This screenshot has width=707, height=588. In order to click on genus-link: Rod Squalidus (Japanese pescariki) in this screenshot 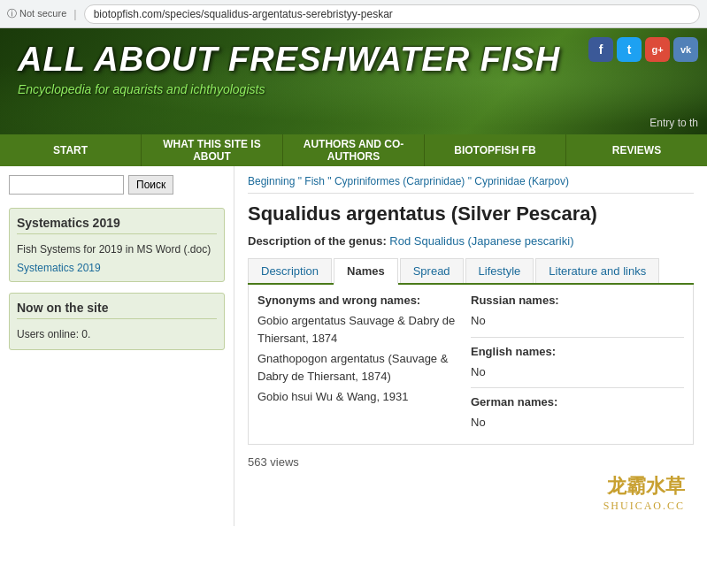, I will do `click(481, 241)`.